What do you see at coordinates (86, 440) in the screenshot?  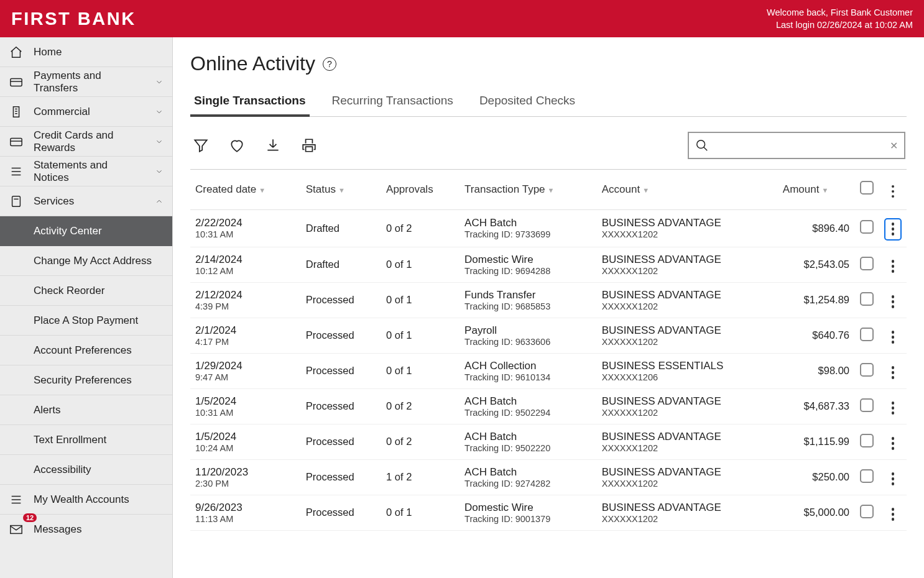 I see `sidebar-item-text-enrollment: Text Enrollment` at bounding box center [86, 440].